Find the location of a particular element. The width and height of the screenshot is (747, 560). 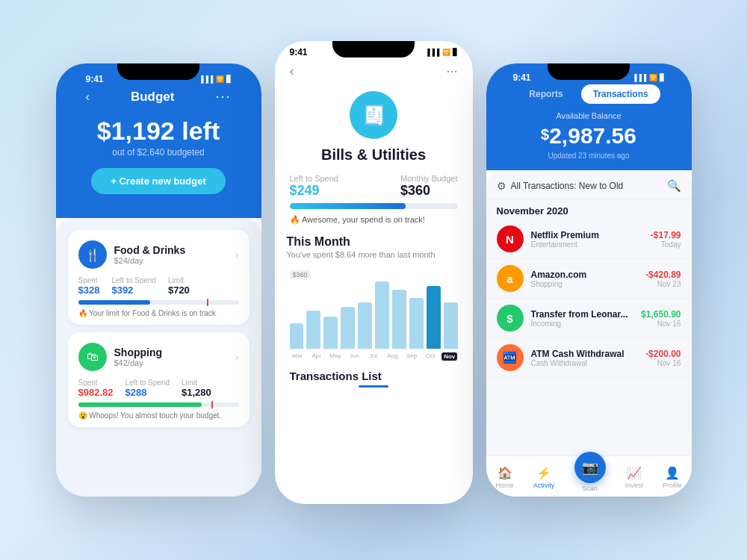

trans-avatar: $ is located at coordinates (510, 318).